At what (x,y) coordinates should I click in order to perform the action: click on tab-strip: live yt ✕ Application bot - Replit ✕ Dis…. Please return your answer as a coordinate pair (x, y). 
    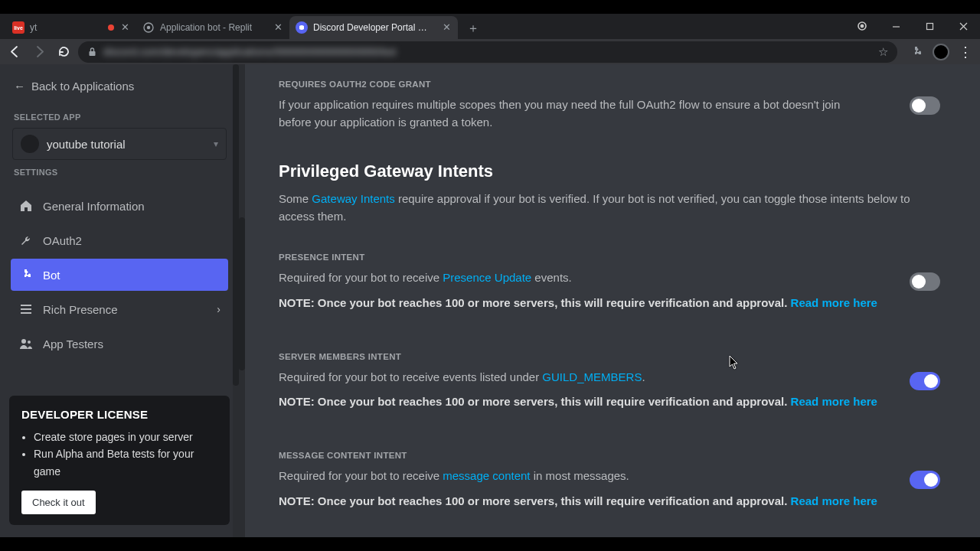
    Looking at the image, I should click on (490, 26).